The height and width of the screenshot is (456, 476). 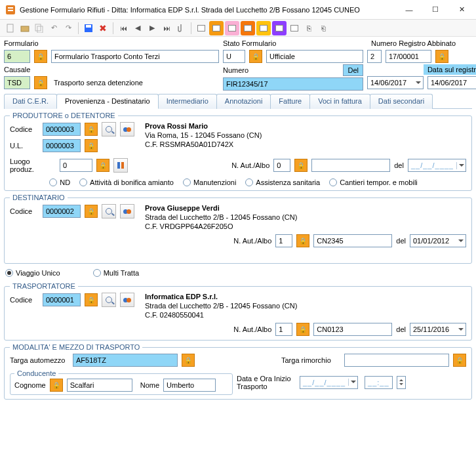 What do you see at coordinates (293, 84) in the screenshot?
I see `numero-input` at bounding box center [293, 84].